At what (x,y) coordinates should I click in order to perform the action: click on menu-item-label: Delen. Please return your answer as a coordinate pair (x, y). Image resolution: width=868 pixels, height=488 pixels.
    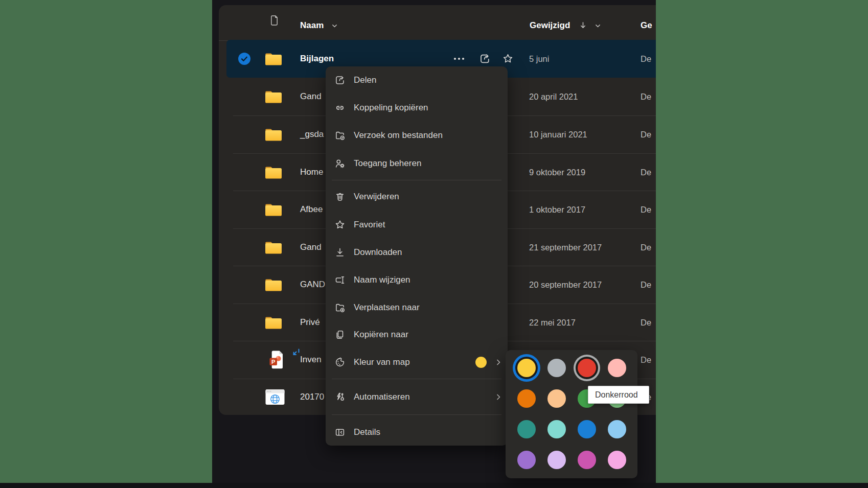
    Looking at the image, I should click on (365, 80).